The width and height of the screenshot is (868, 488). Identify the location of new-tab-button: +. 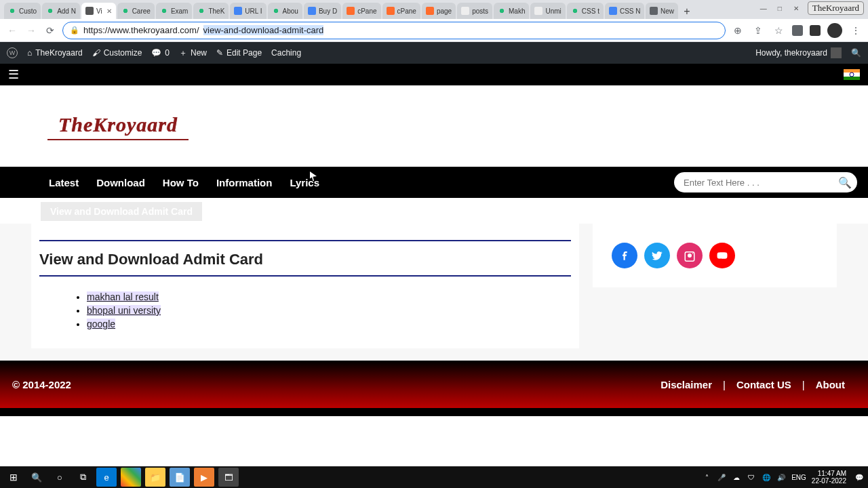
(687, 12).